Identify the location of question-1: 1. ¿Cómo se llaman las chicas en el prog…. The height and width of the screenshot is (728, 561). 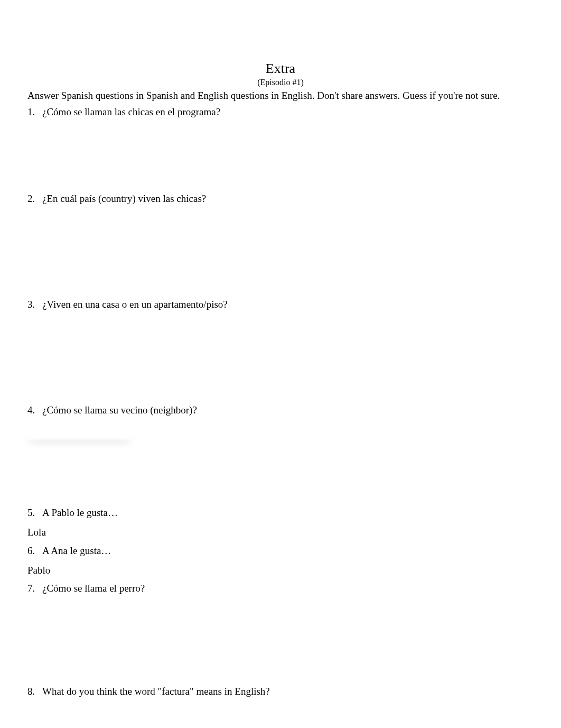
(280, 112).